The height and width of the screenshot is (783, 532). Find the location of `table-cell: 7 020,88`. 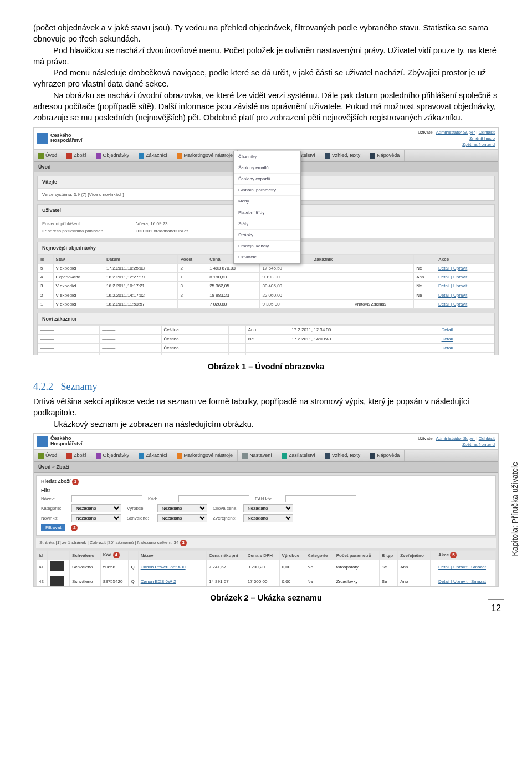

table-cell: 7 020,88 is located at coordinates (234, 304).